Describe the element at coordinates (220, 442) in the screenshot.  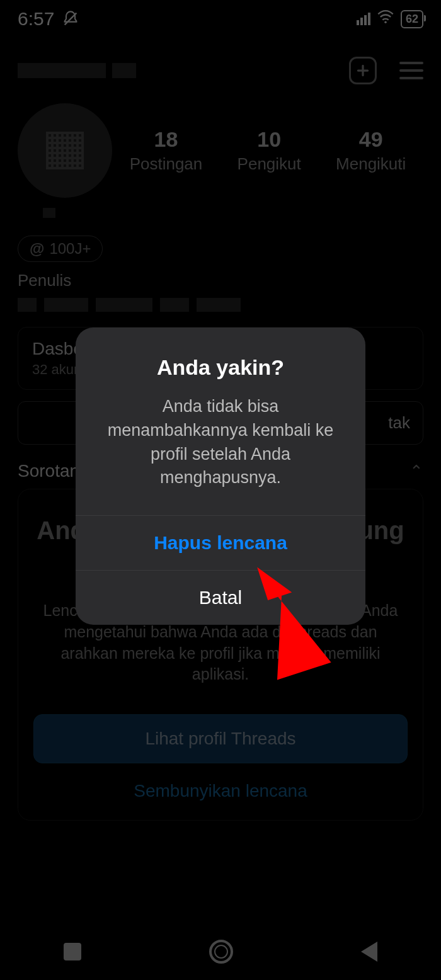
I see `dialog-message: Anda tidak bisa menambahkannya kembali k…` at that location.